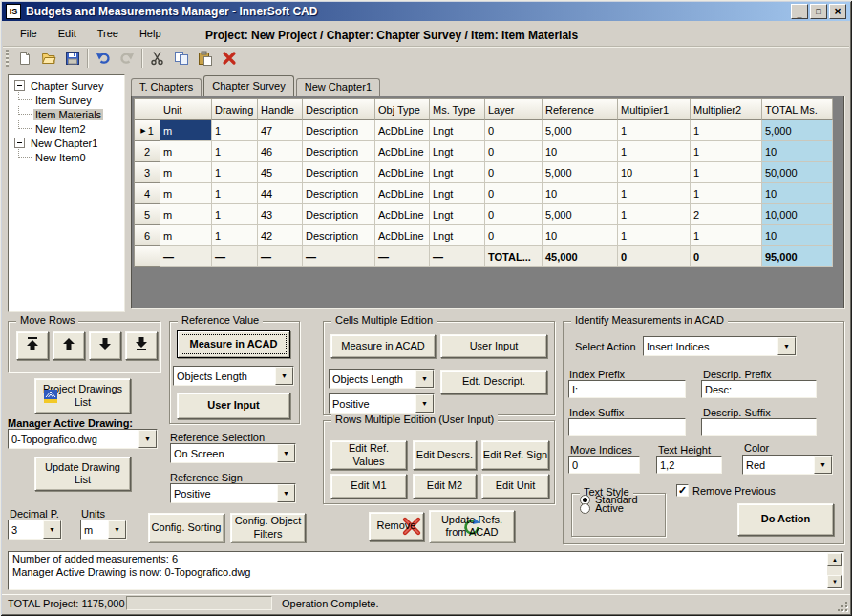 This screenshot has height=616, width=852. Describe the element at coordinates (233, 453) in the screenshot. I see `reference-selection-select: On Screen ▼` at that location.